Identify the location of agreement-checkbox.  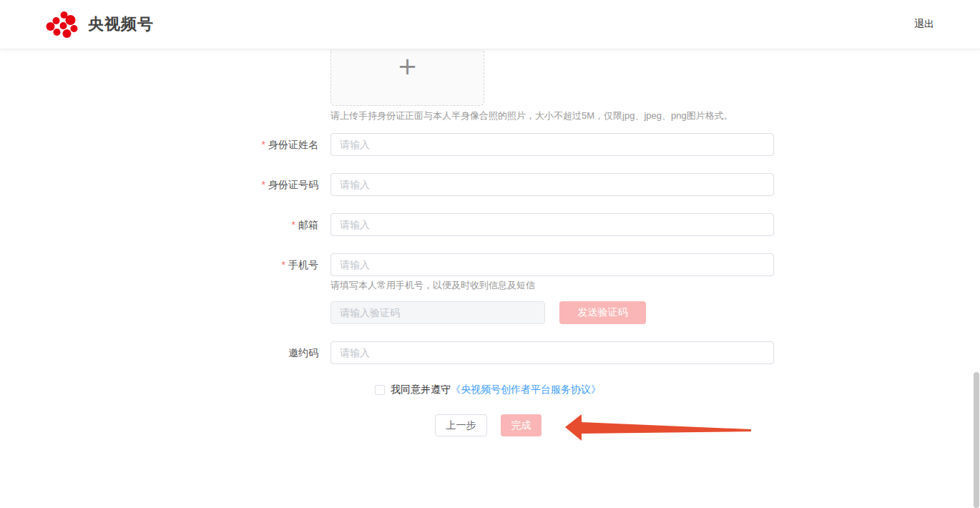
(380, 390).